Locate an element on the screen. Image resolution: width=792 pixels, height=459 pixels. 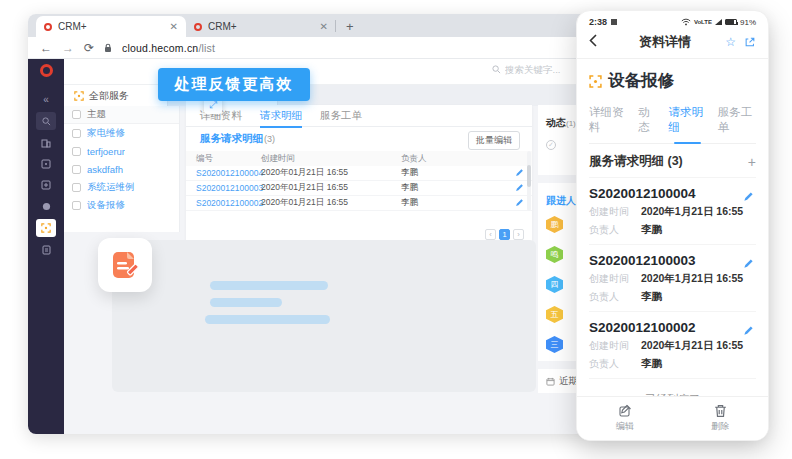
request-card: S2020012100002 创建时间2020年1月21日 16:55 负责人李… is located at coordinates (672, 346).